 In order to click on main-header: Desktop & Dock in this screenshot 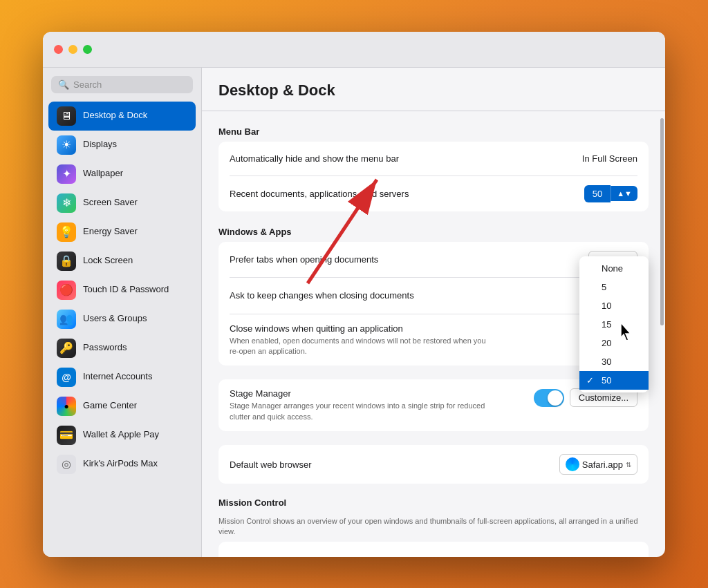, I will do `click(434, 90)`.